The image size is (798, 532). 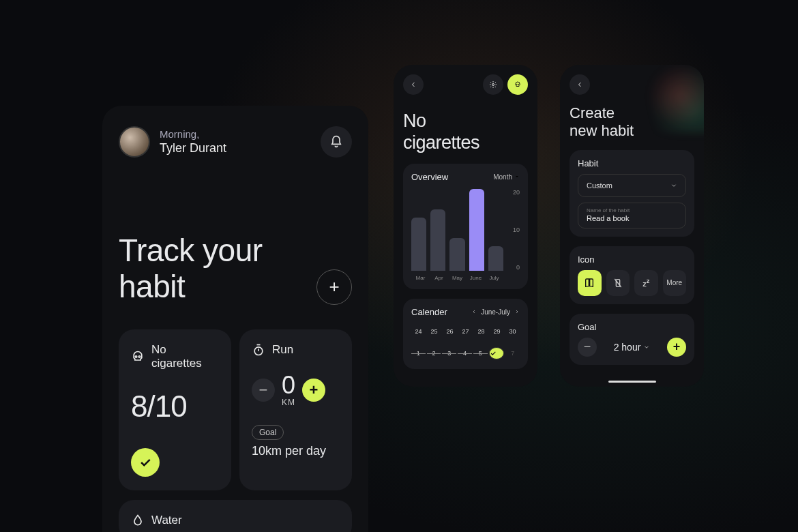 What do you see at coordinates (336, 142) in the screenshot?
I see `notifications-button` at bounding box center [336, 142].